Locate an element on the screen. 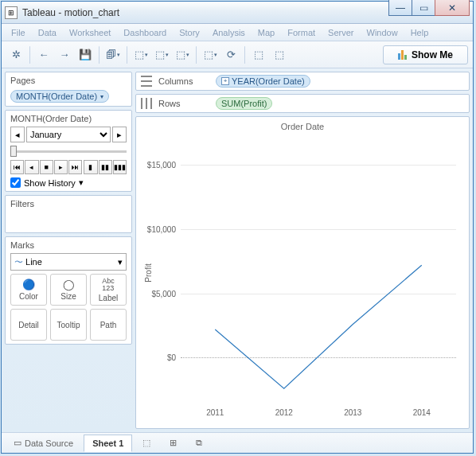  show-me-label: Show Me is located at coordinates (432, 55).